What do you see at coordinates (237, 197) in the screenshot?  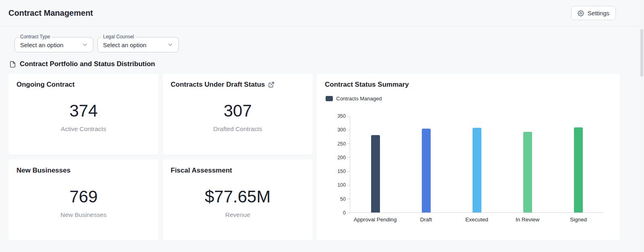 I see `card-value: $77.65M` at bounding box center [237, 197].